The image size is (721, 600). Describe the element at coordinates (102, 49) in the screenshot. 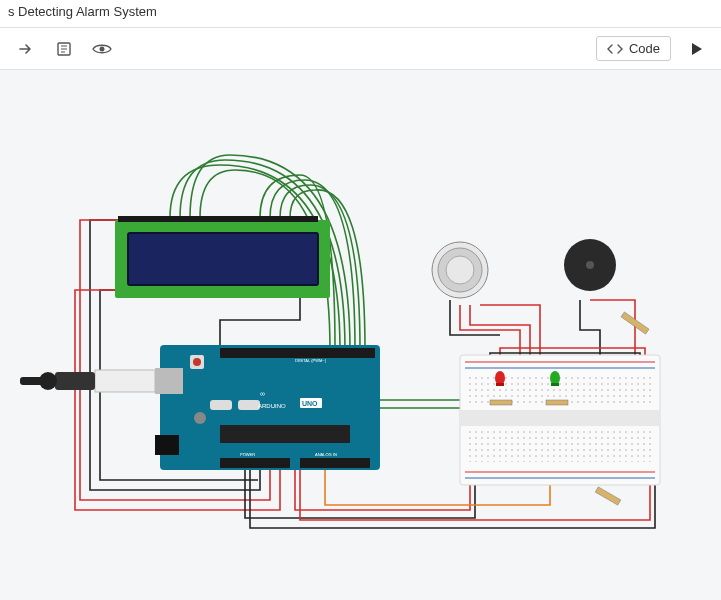

I see `view-button` at that location.